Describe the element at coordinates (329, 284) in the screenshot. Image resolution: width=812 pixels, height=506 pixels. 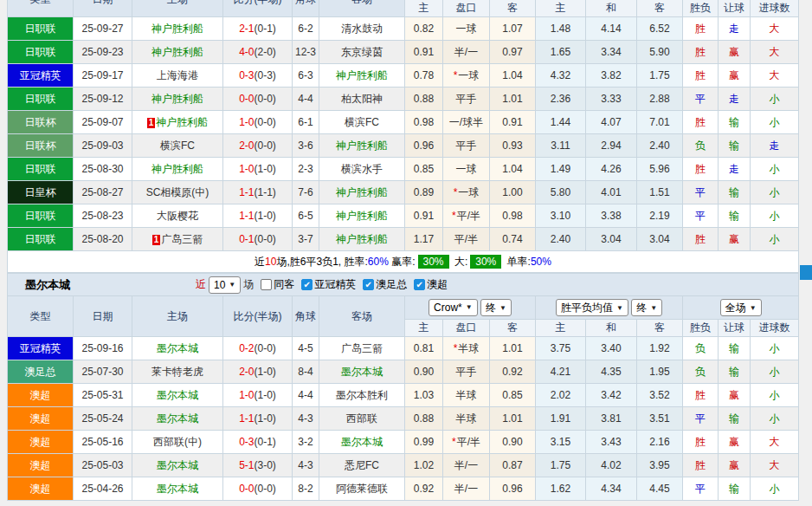
I see `filter-checkbox-亚冠精英: ✔亚冠精英` at that location.